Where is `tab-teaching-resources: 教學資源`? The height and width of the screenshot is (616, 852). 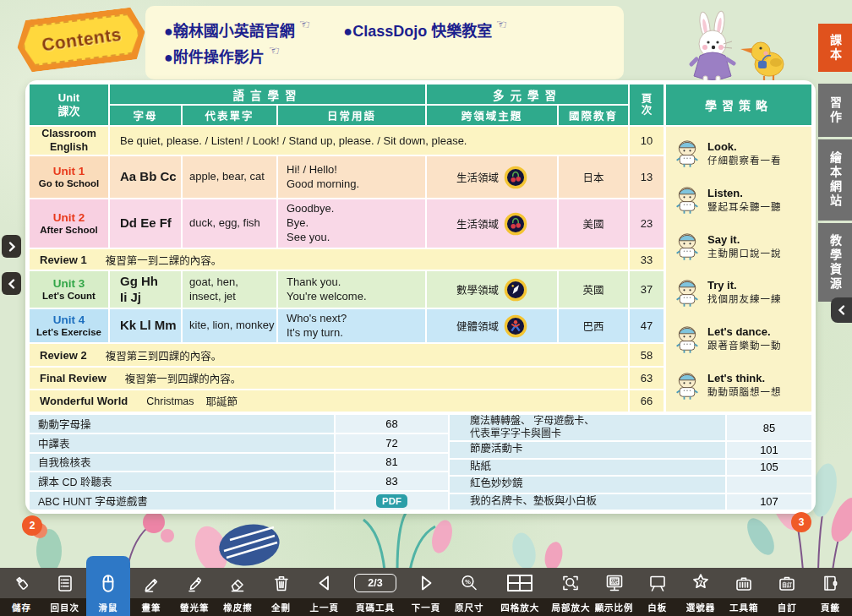 tab-teaching-resources: 教學資源 is located at coordinates (835, 262).